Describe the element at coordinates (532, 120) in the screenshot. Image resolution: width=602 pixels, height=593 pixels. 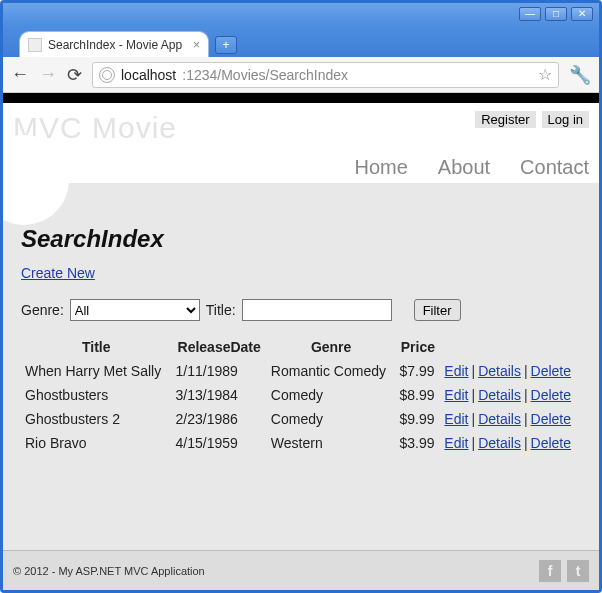
I see `login-links: Register Log in` at that location.